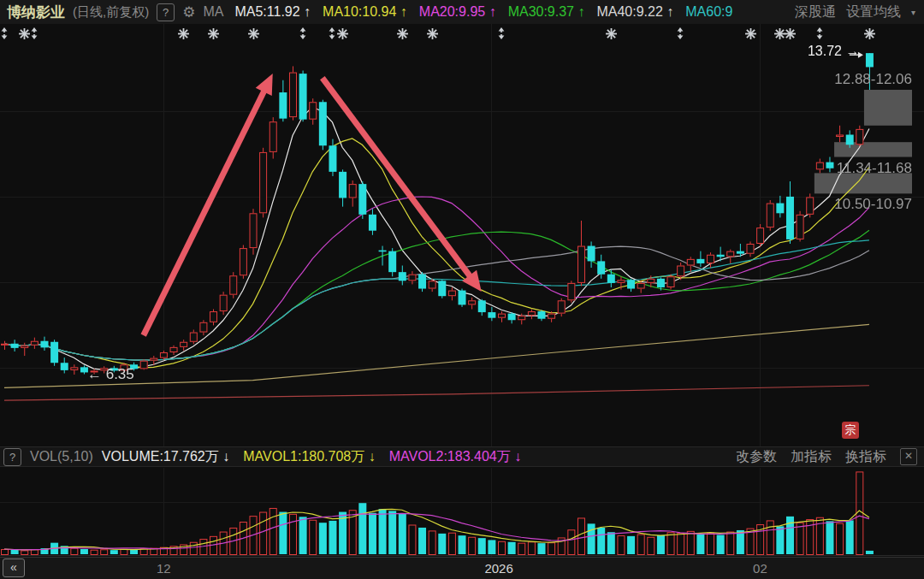 The width and height of the screenshot is (924, 579). What do you see at coordinates (213, 12) in the screenshot?
I see `ma-group-label: MA` at bounding box center [213, 12].